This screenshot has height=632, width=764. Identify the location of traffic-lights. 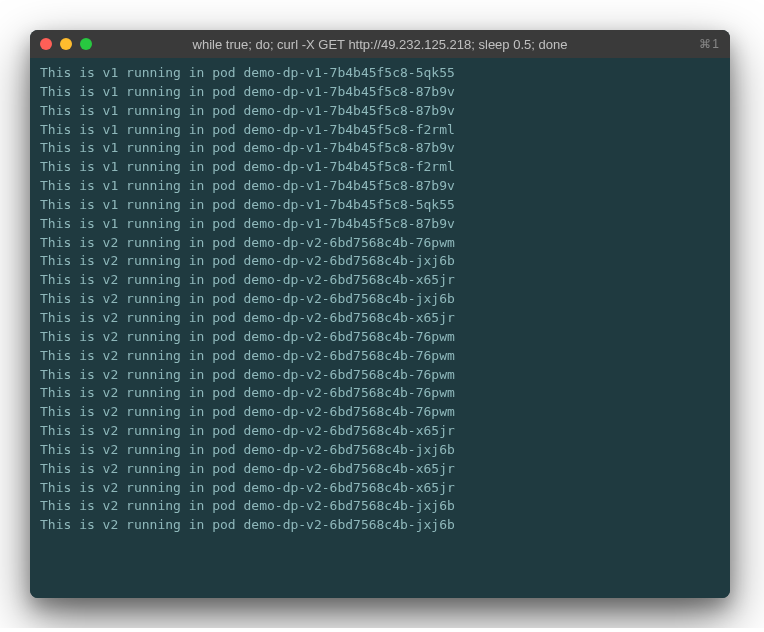
(66, 44).